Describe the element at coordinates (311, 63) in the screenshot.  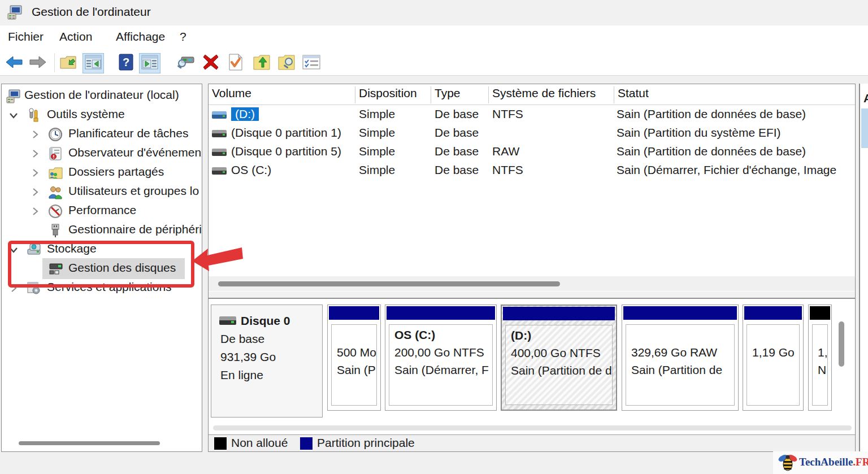
I see `properties-button` at that location.